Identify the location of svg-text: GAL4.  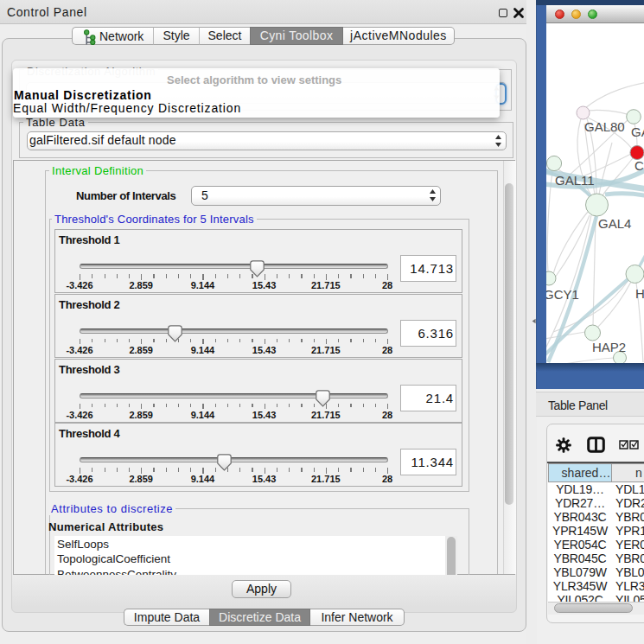
(615, 223).